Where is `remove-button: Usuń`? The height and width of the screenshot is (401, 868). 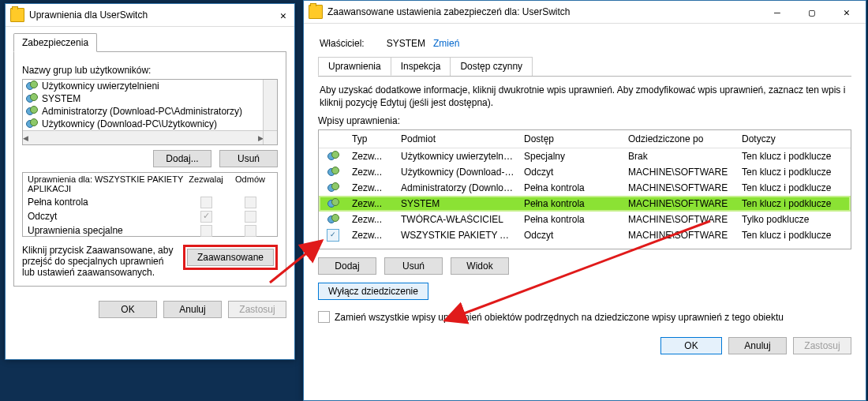
remove-button: Usuń is located at coordinates (249, 159).